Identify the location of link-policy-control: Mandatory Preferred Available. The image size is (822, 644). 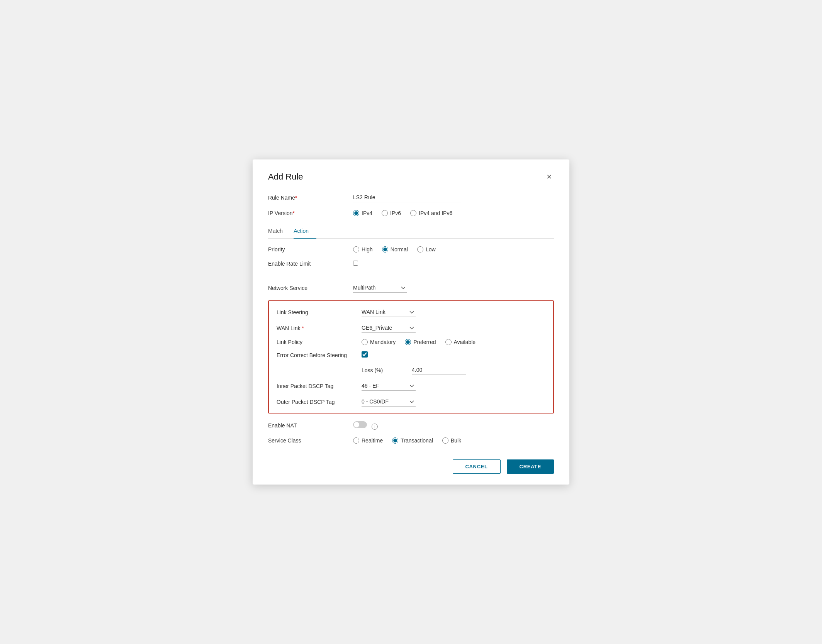
(453, 342).